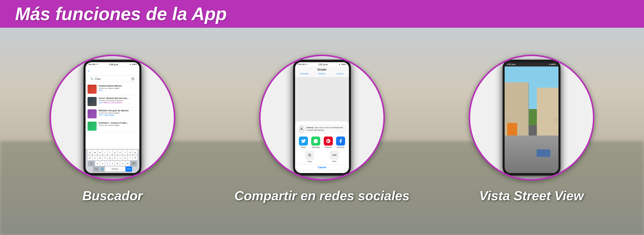  Describe the element at coordinates (323, 64) in the screenshot. I see `time-2: 1:57 p.m.` at that location.